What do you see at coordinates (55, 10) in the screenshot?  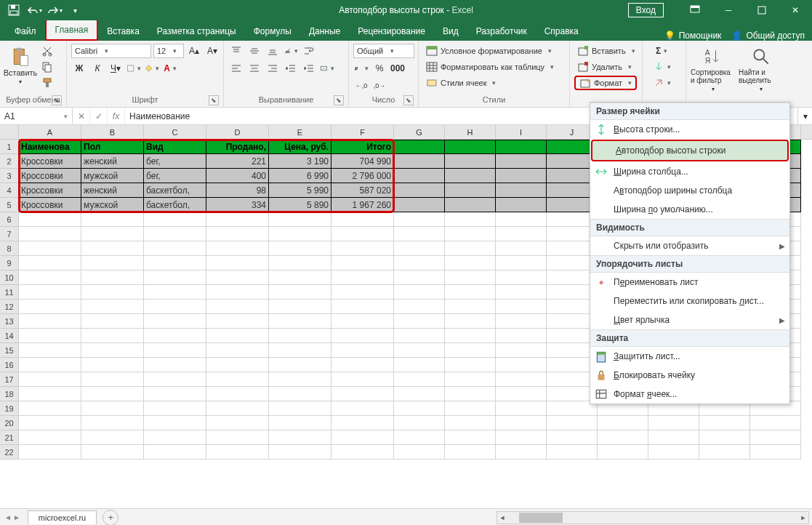 I see `redo-icon: ▾` at bounding box center [55, 10].